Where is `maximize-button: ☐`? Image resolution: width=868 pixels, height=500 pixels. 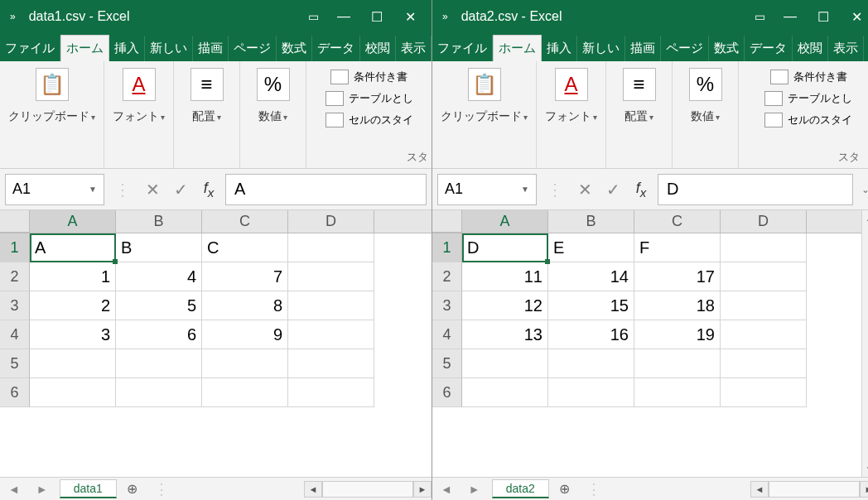
maximize-button: ☐ is located at coordinates (823, 17).